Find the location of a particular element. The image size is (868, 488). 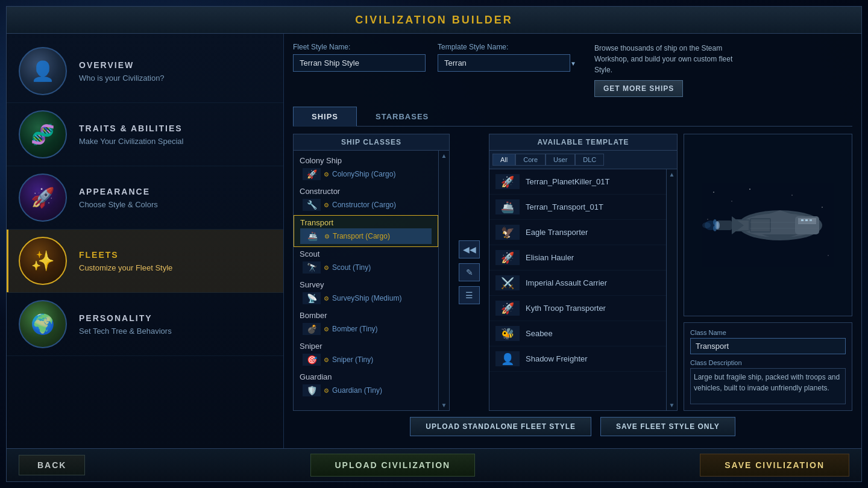

ship-subclass-guardian-tiny: 🛡️ ⚙ Guardian (Tiny) is located at coordinates (366, 390).